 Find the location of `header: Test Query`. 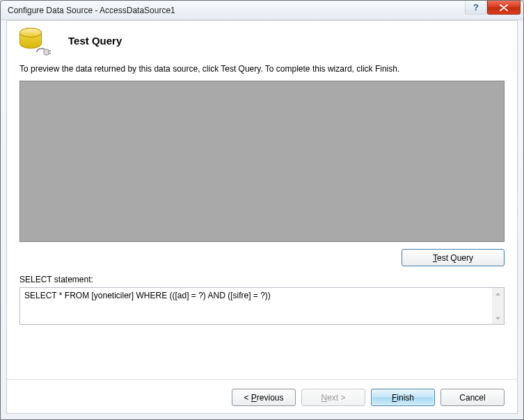

header: Test Query is located at coordinates (262, 42).